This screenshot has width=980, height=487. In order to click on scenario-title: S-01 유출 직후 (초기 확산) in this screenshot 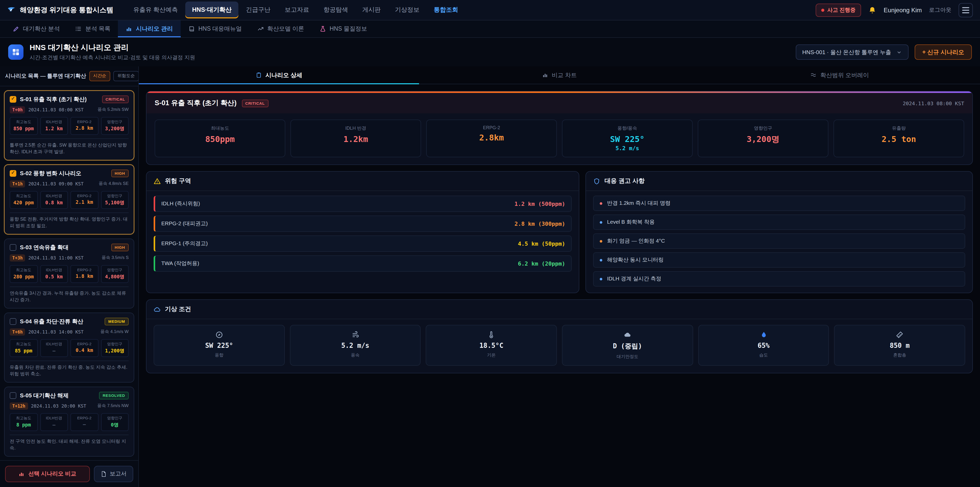, I will do `click(59, 99)`.